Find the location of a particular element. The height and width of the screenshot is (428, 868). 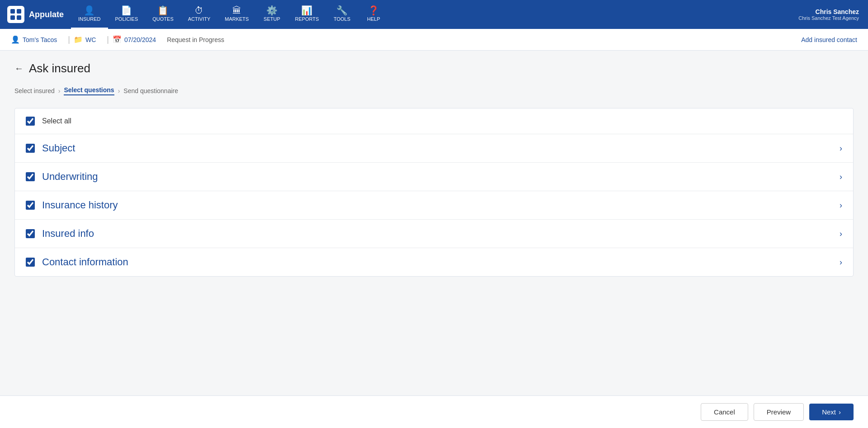

underwriting-chevron-icon: › is located at coordinates (841, 177).